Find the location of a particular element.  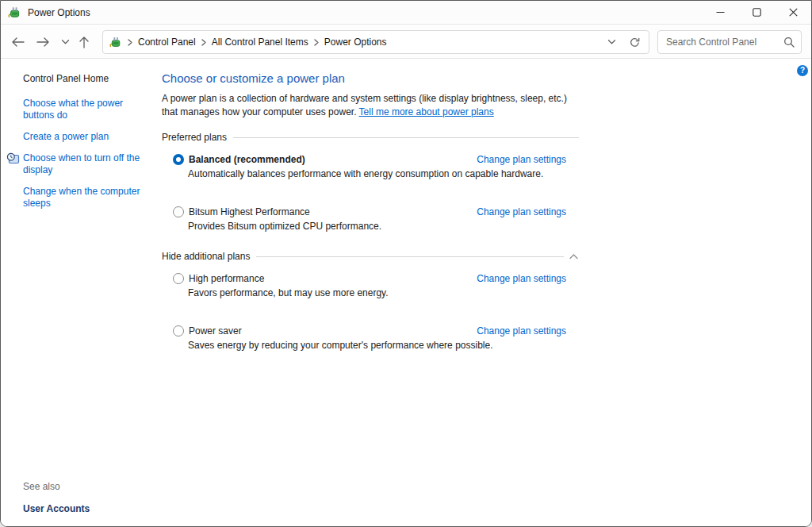

plan-name: Power saver is located at coordinates (216, 331).